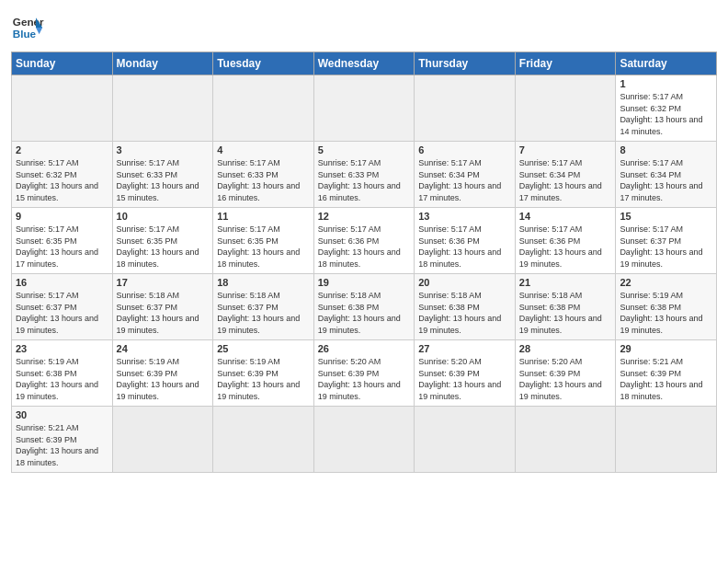 The width and height of the screenshot is (728, 563). Describe the element at coordinates (666, 373) in the screenshot. I see `calendar-cell: 29Sunrise: 5:21 AMSunset: 6:39 PMDayligh…` at that location.